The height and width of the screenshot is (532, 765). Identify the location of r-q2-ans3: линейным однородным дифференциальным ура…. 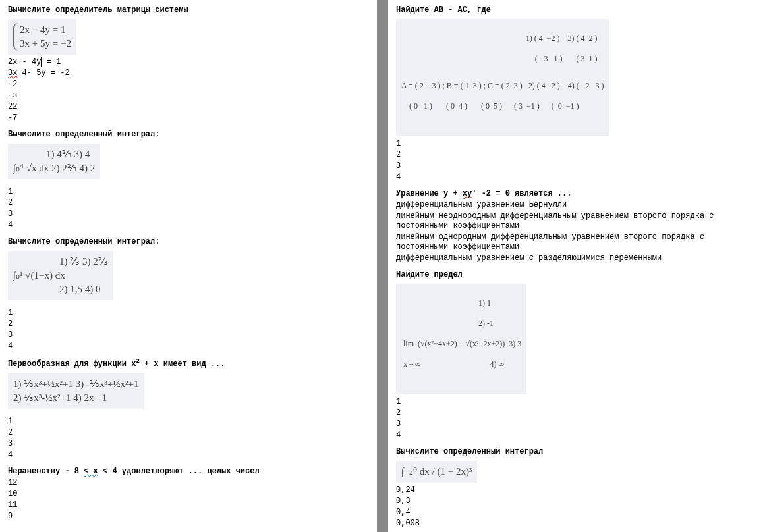
(577, 242).